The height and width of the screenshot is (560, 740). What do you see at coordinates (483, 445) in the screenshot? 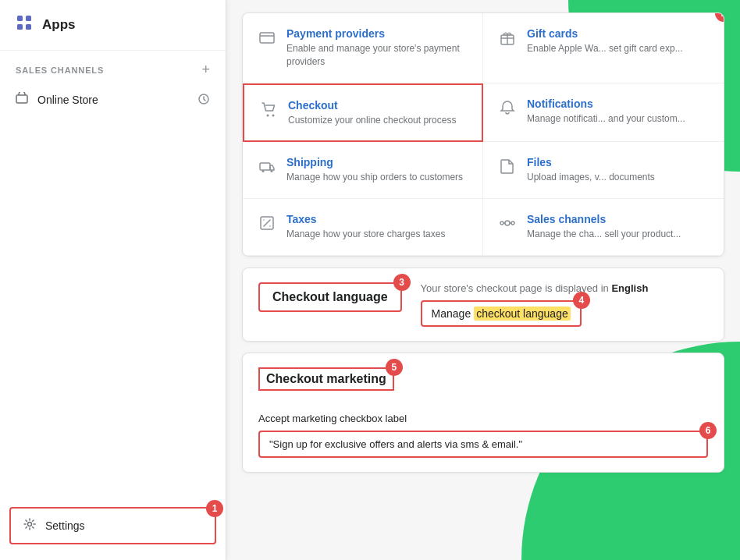
I see `marketing-checkbox-input` at bounding box center [483, 445].